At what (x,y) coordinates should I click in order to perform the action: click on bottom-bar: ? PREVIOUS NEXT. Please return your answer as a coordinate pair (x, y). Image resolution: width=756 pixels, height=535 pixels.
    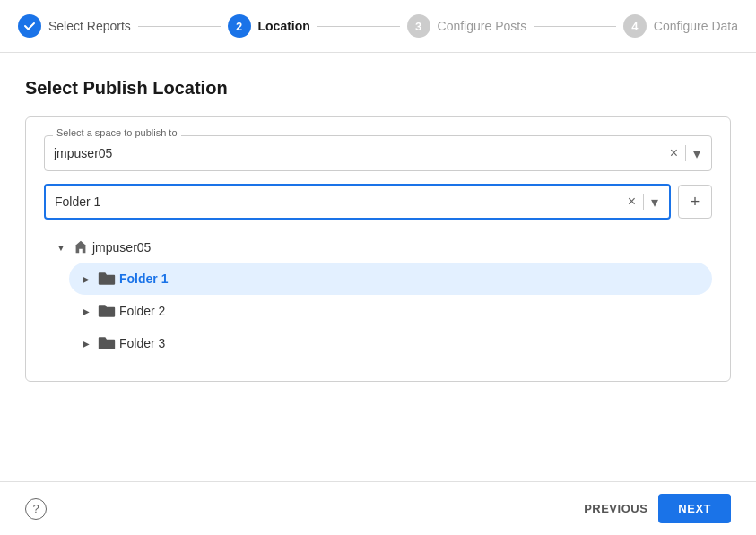
    Looking at the image, I should click on (378, 508).